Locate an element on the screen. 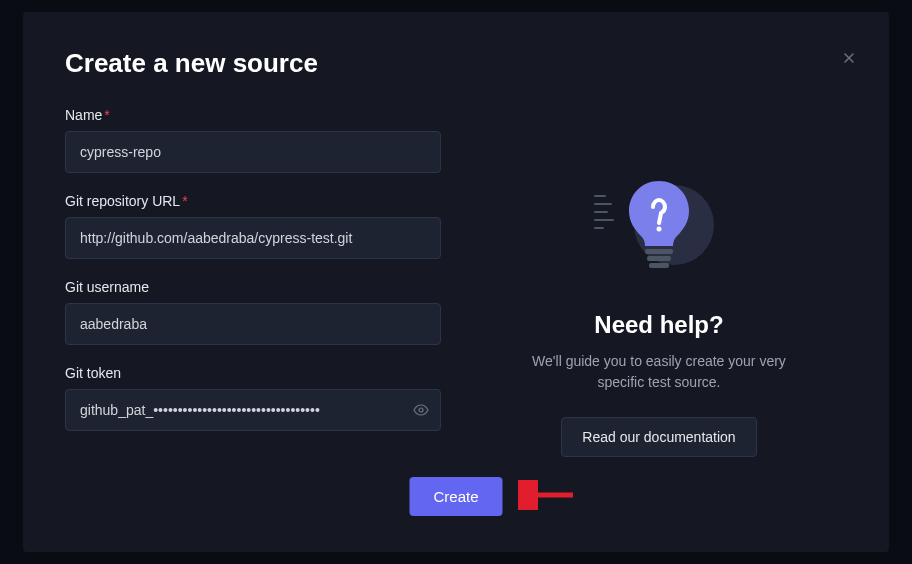 Image resolution: width=912 pixels, height=564 pixels. name-label: Name* is located at coordinates (253, 115).